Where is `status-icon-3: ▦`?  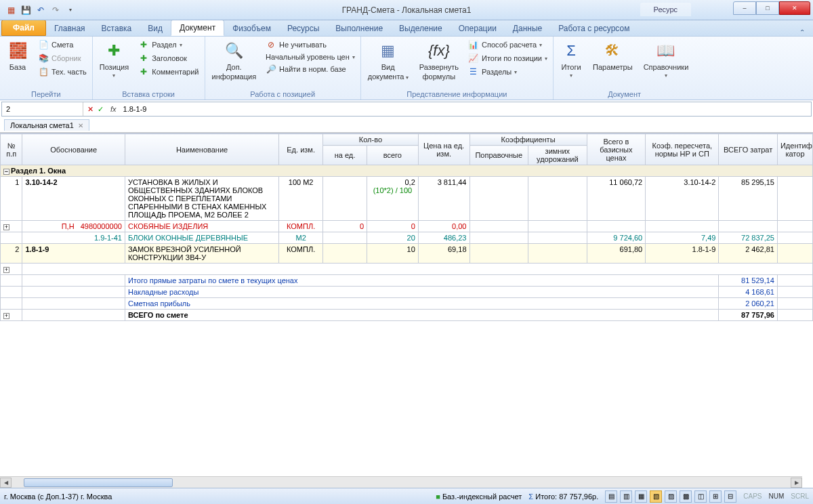 status-icon-3: ▦ is located at coordinates (641, 497).